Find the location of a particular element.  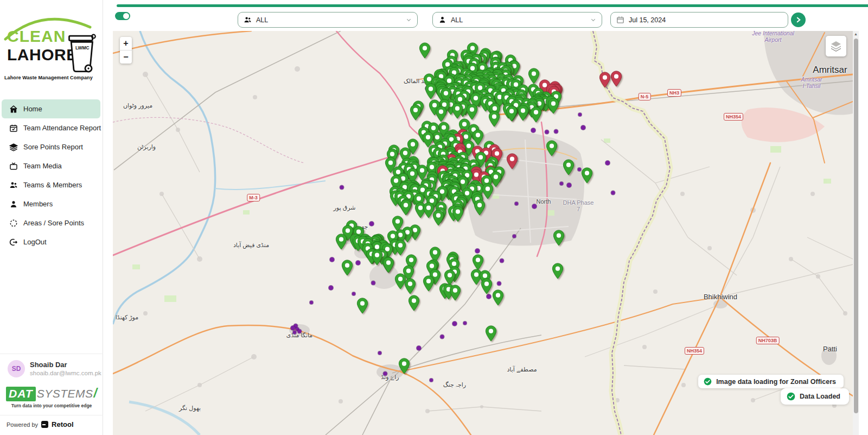

officer-filter-dropdown: ALL is located at coordinates (518, 20).